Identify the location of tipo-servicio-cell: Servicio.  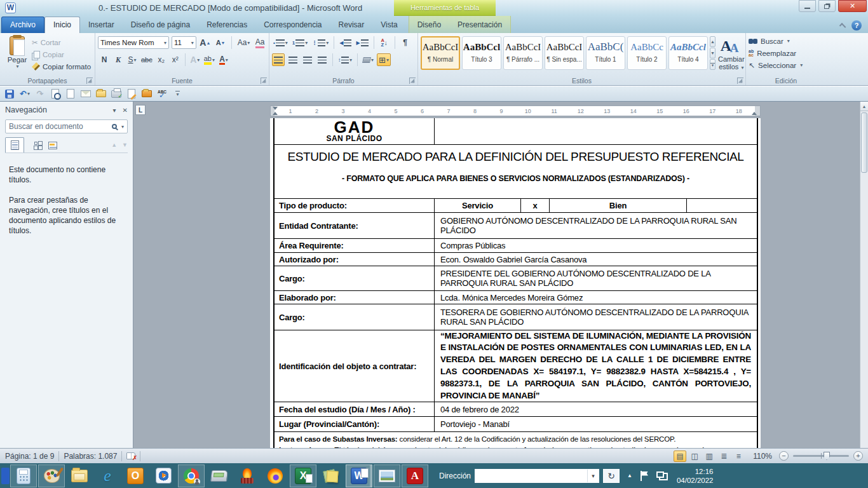
(478, 206).